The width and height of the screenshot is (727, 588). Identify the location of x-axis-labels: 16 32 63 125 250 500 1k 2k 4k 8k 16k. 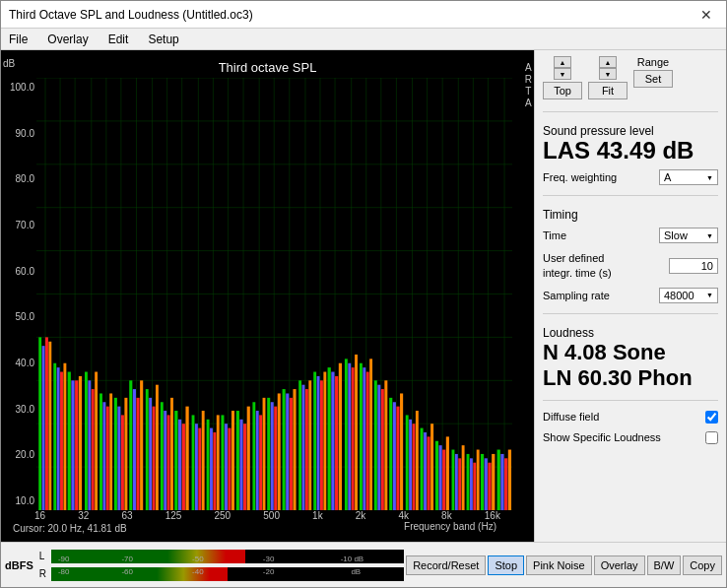
(268, 516).